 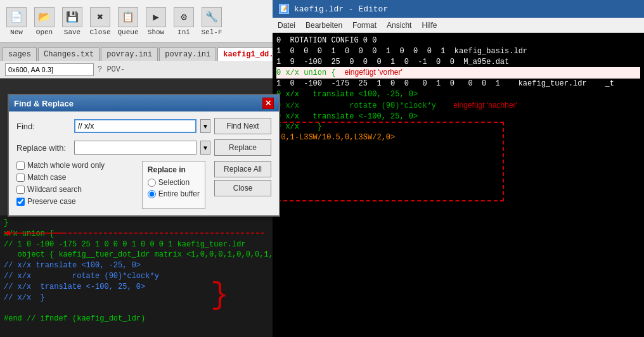 I want to click on code-line-2: x/x union {, so click(x=136, y=234).